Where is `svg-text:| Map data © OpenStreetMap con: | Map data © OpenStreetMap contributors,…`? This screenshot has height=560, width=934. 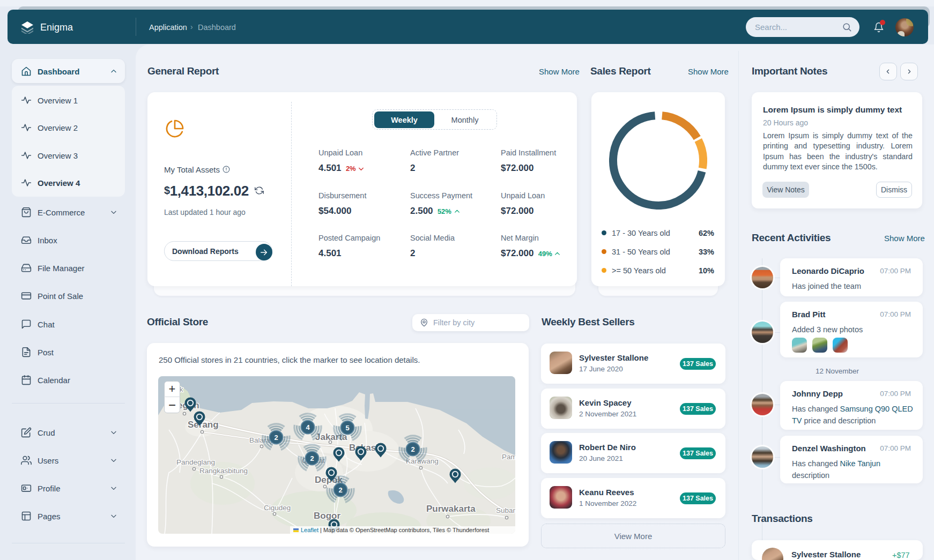
svg-text:| Map data © OpenStreetMap con: | Map data © OpenStreetMap contributors,… is located at coordinates (404, 530).